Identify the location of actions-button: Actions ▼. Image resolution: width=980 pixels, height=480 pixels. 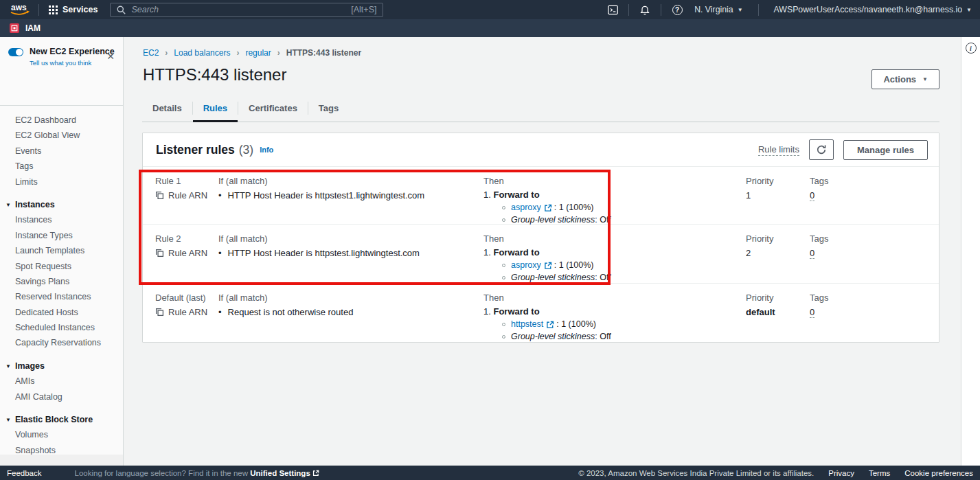
(905, 80).